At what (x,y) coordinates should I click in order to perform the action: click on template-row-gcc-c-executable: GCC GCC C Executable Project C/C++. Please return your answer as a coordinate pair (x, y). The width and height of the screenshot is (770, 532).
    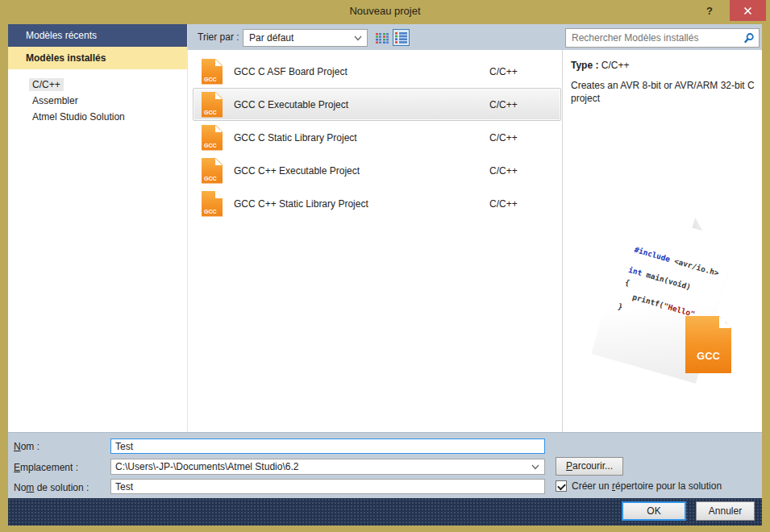
    Looking at the image, I should click on (377, 105).